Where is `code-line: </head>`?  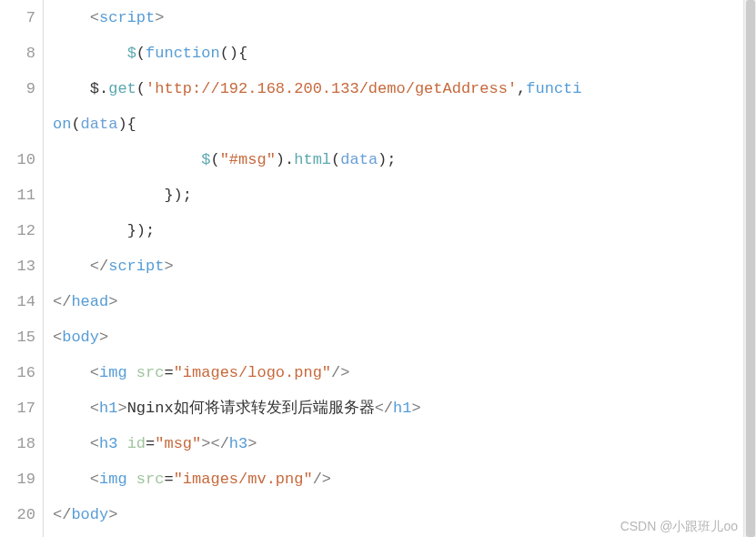 code-line: </head> is located at coordinates (404, 302).